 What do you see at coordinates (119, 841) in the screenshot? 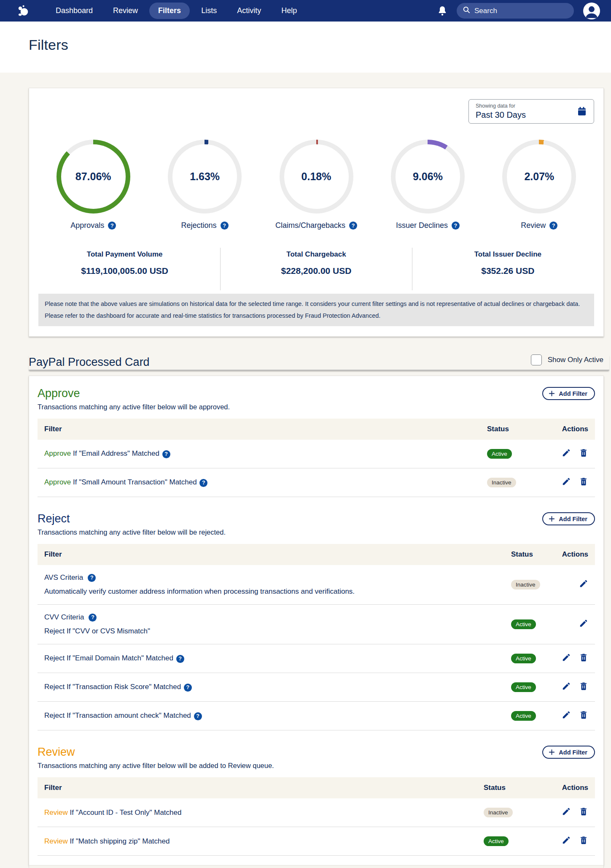
I see `filter-text: If "Match shipping zip" Matched` at bounding box center [119, 841].